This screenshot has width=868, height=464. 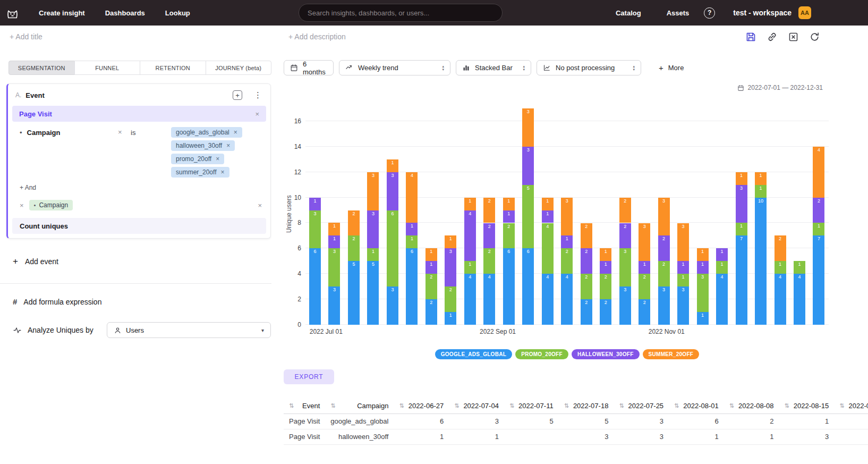 I want to click on export-button: EXPORT, so click(x=309, y=377).